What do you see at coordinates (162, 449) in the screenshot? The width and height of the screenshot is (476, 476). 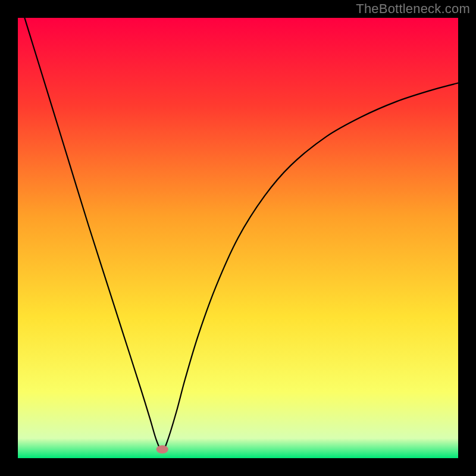 I see `minimum-marker` at bounding box center [162, 449].